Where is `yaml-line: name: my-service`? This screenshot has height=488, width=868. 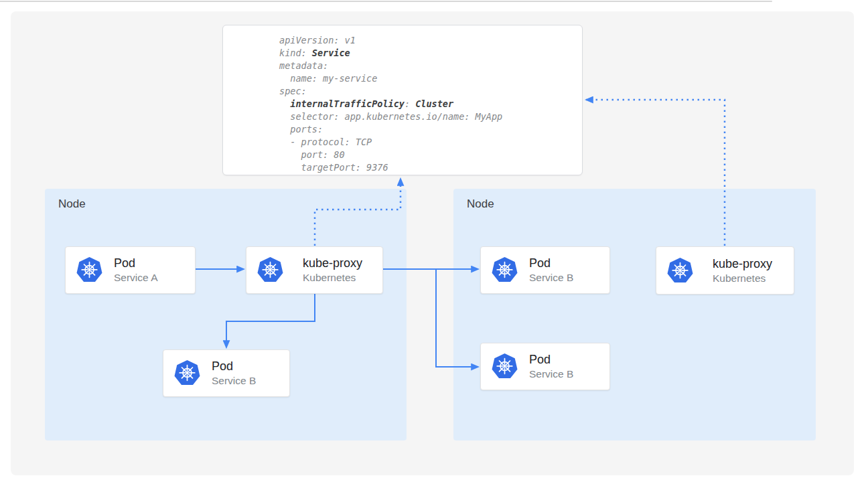 yaml-line: name: my-service is located at coordinates (391, 79).